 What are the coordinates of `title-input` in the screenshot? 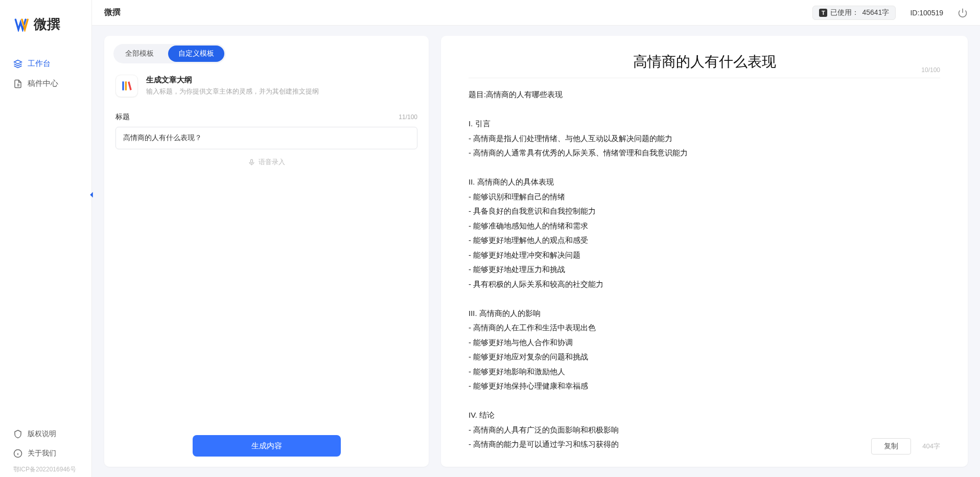 It's located at (267, 138).